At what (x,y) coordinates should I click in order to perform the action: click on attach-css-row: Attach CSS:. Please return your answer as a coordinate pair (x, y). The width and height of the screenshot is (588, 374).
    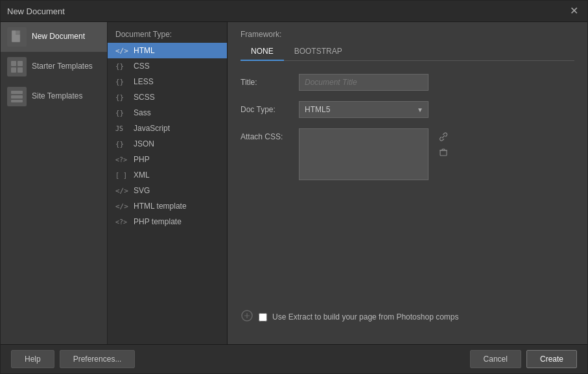
    Looking at the image, I should click on (407, 154).